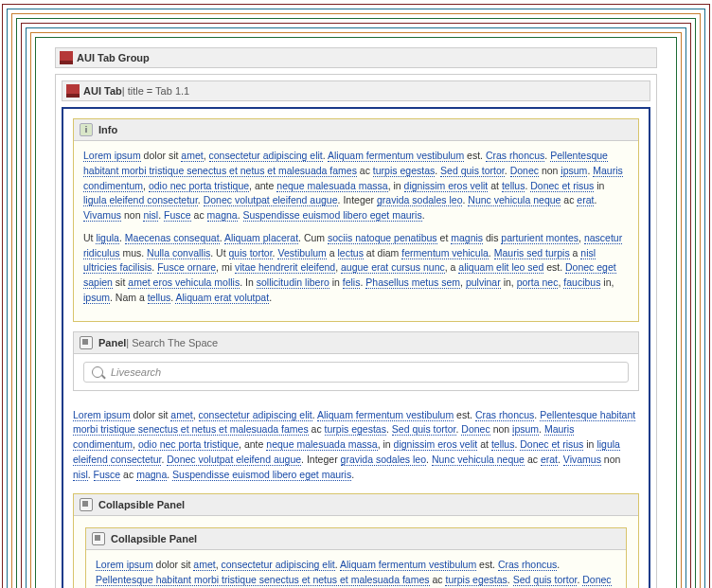 This screenshot has height=588, width=712. What do you see at coordinates (356, 552) in the screenshot?
I see `collapsible-panel-body: Collapsible Panel Lorem ipsum dolor sit …` at bounding box center [356, 552].